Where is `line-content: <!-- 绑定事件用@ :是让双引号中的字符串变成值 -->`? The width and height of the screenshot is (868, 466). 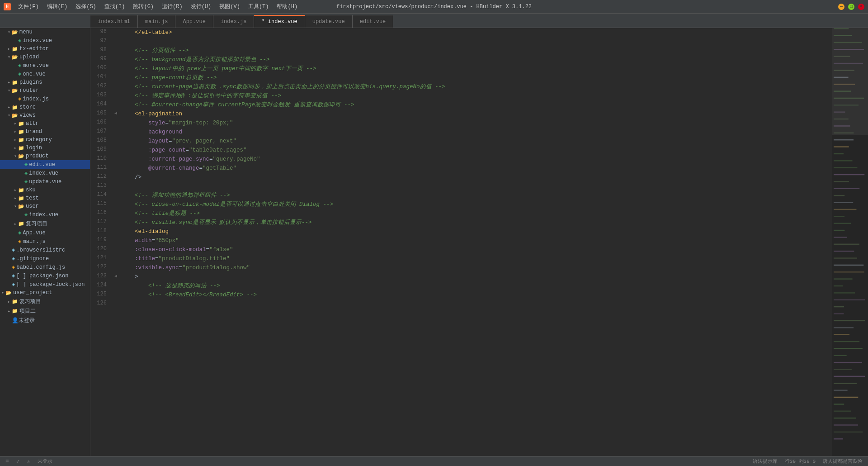
line-content: <!-- 绑定事件用@ :是让双引号中的字符串变成值 --> is located at coordinates (476, 96).